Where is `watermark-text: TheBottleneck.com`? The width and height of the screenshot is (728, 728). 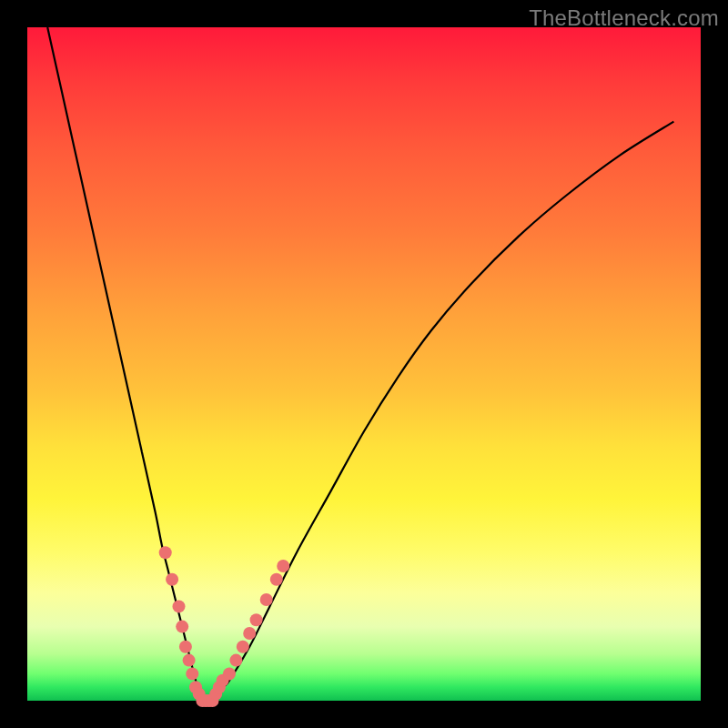
watermark-text: TheBottleneck.com is located at coordinates (624, 18).